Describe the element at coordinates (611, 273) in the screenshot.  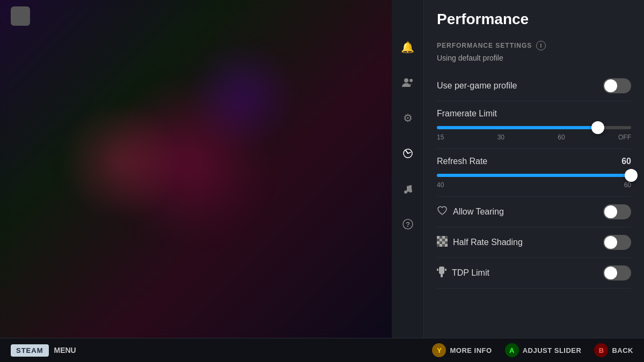
I see `tdp-limit-knob` at that location.